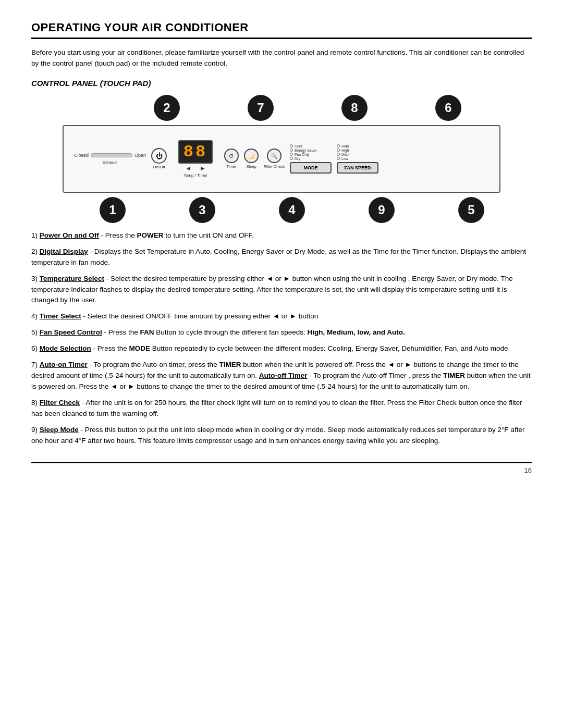 This screenshot has width=563, height=728. Describe the element at coordinates (140, 155) in the screenshot. I see `slider-open-label: Open` at that location.